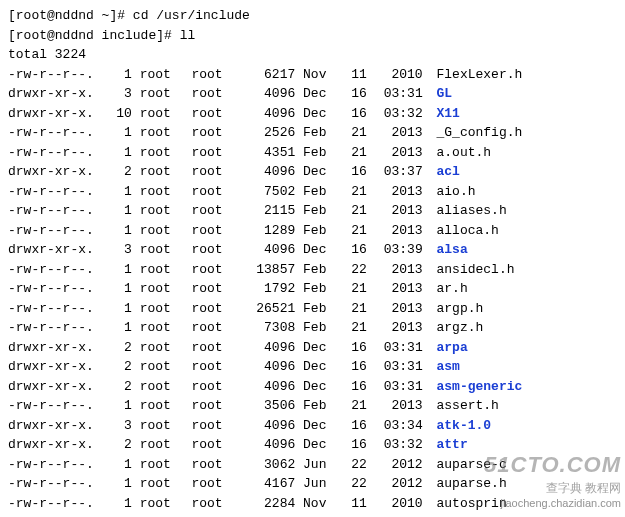  Describe the element at coordinates (465, 406) in the screenshot. I see `file-name: assert.h` at that location.